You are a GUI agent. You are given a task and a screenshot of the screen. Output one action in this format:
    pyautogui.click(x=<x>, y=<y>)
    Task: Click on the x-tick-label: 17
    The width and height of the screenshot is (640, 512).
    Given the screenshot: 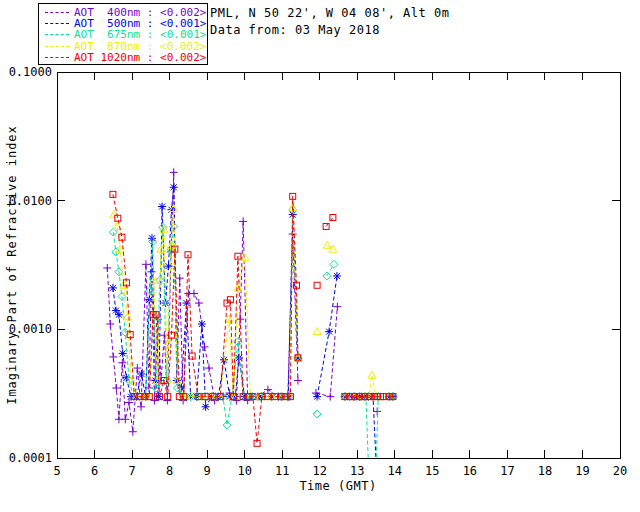 What is the action you would take?
    pyautogui.click(x=507, y=471)
    